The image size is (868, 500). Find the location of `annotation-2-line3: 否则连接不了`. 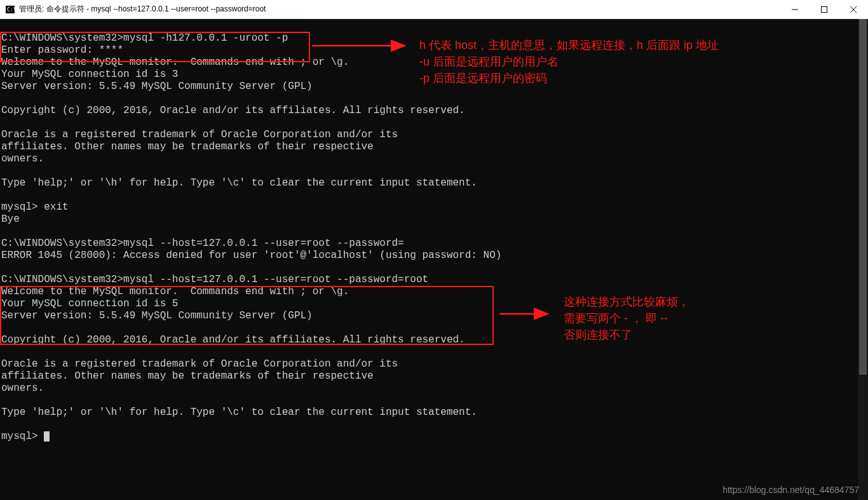

annotation-2-line3: 否则连接不了 is located at coordinates (627, 335).